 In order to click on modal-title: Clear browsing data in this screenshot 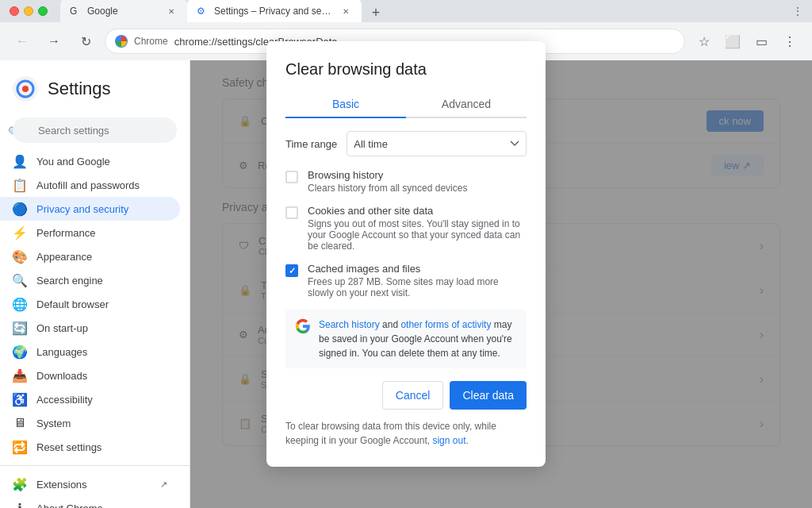, I will do `click(406, 70)`.